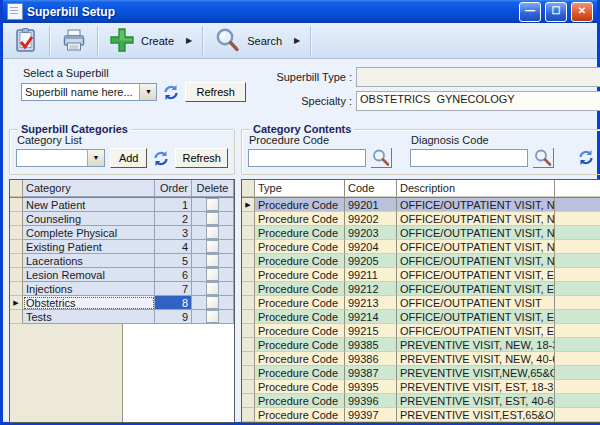 This screenshot has width=600, height=425. Describe the element at coordinates (371, 359) in the screenshot. I see `code-cell: 99386` at that location.